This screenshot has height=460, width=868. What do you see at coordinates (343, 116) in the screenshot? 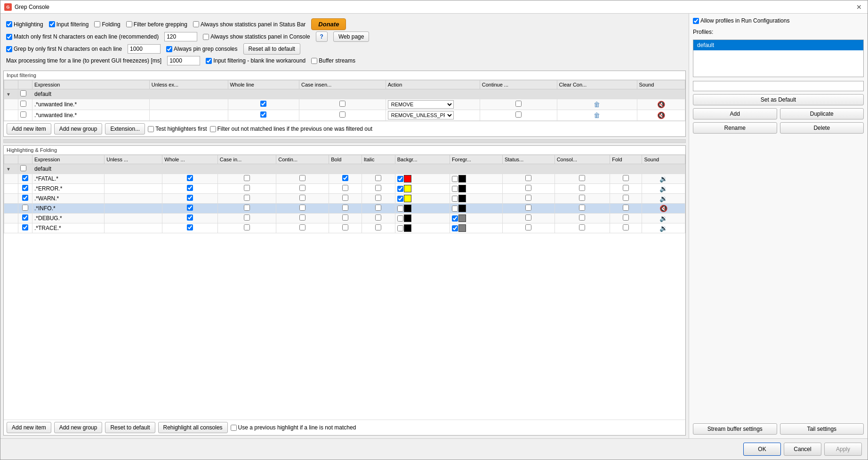
I see `if-row2-case` at bounding box center [343, 116].